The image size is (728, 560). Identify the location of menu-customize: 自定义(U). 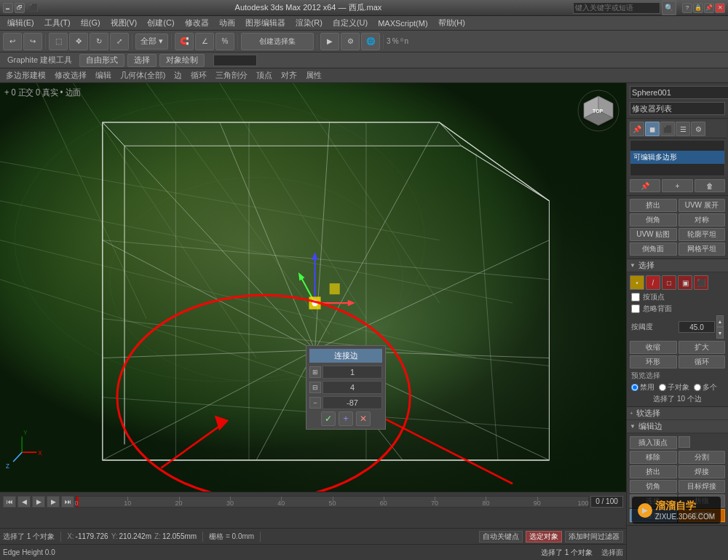
(350, 23).